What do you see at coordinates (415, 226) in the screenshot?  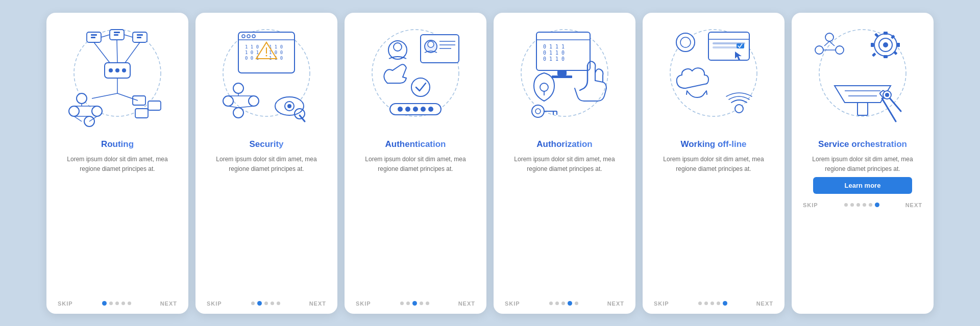 I see `card-authentication-body: Lorem ipsum dolor sit dim amet, mea regi…` at bounding box center [415, 226].